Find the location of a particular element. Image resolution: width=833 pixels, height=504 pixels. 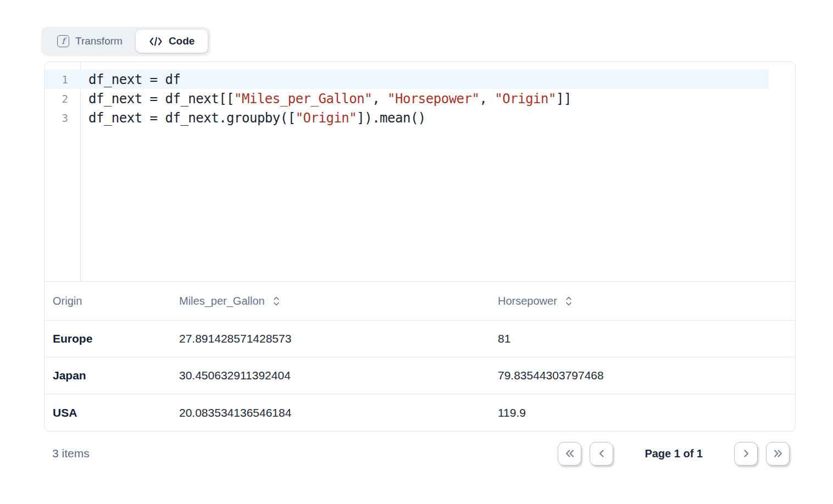

column-header-label: Horsepower is located at coordinates (527, 301).